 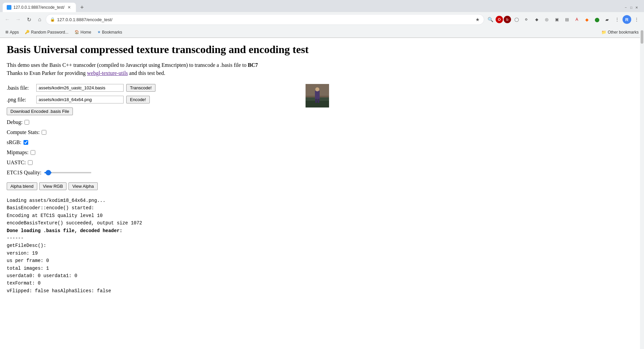 What do you see at coordinates (642, 37) in the screenshot?
I see `scrollbar-thumb` at bounding box center [642, 37].